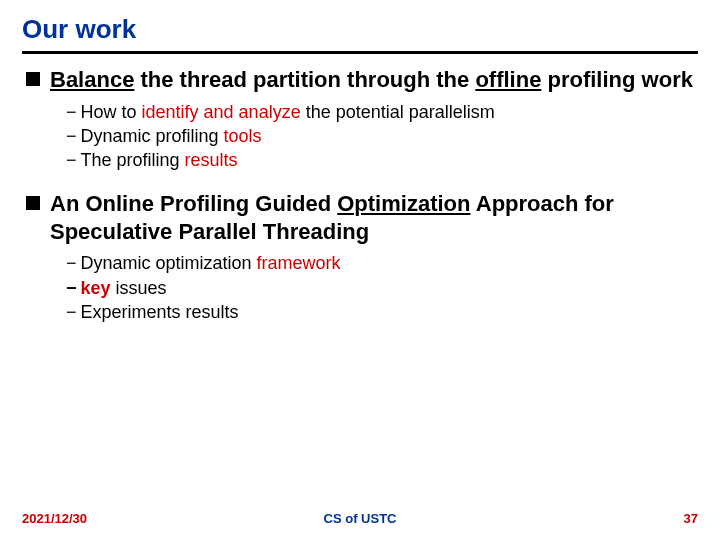  What do you see at coordinates (404, 204) in the screenshot?
I see `underline-word: Optimization` at bounding box center [404, 204].